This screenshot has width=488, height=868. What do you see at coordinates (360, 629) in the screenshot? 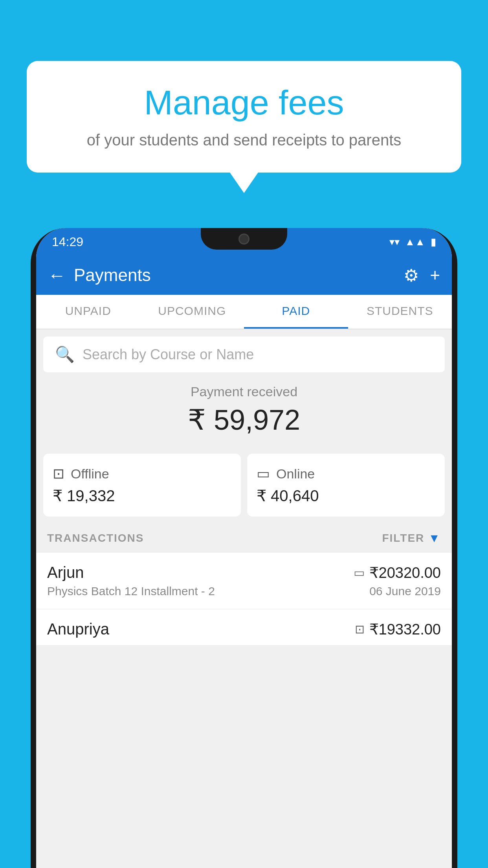
I see `cash-payment-icon: ⊡` at bounding box center [360, 629].